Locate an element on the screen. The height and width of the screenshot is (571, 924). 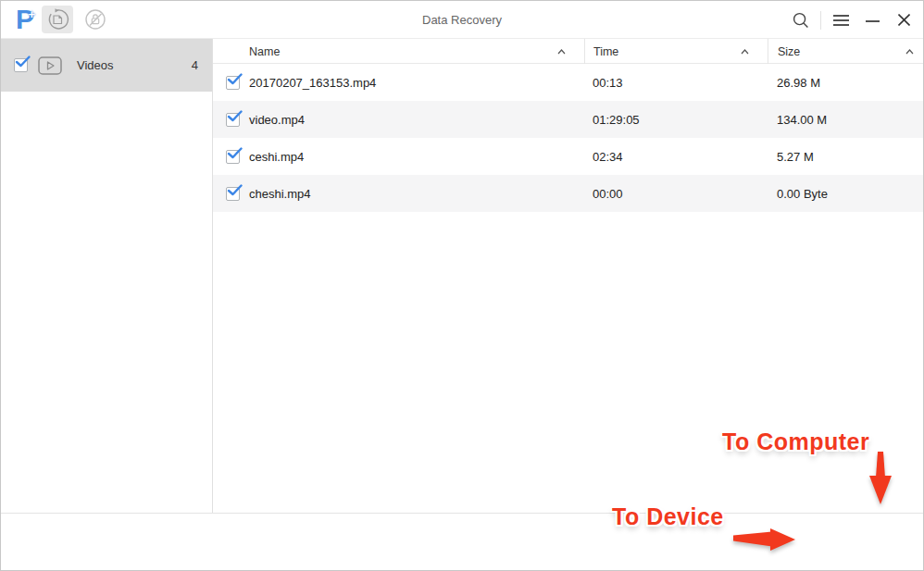
column-label: Name is located at coordinates (265, 52).